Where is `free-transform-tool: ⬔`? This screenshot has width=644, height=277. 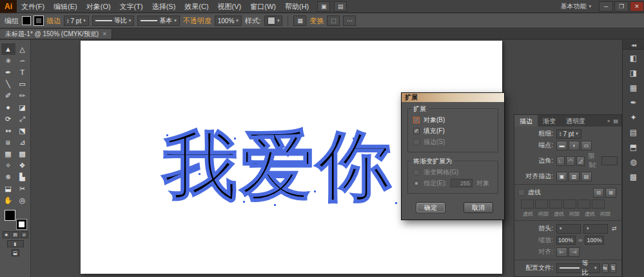
free-transform-tool: ⬔ is located at coordinates (23, 130).